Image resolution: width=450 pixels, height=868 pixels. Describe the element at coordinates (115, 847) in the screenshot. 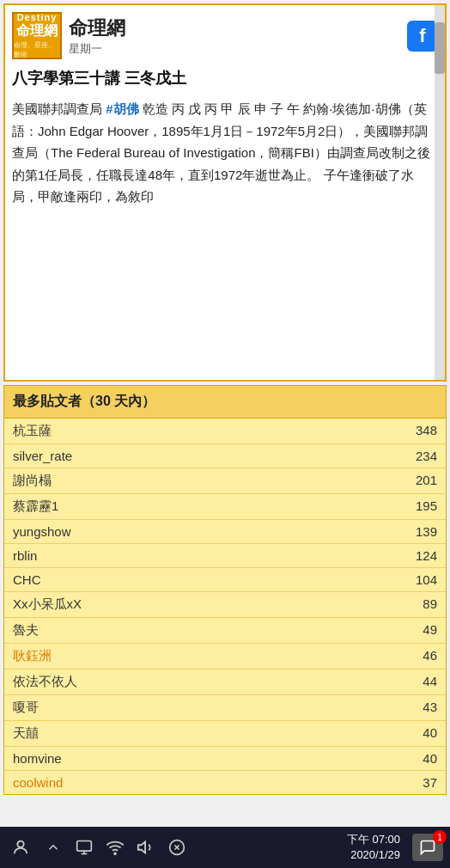

I see `wifi-icon` at that location.